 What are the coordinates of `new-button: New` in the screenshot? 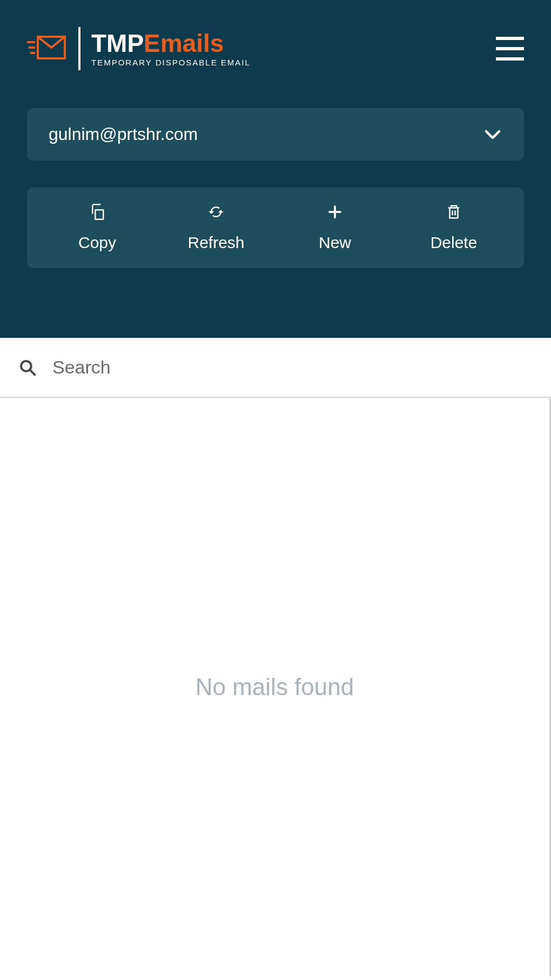 It's located at (335, 228).